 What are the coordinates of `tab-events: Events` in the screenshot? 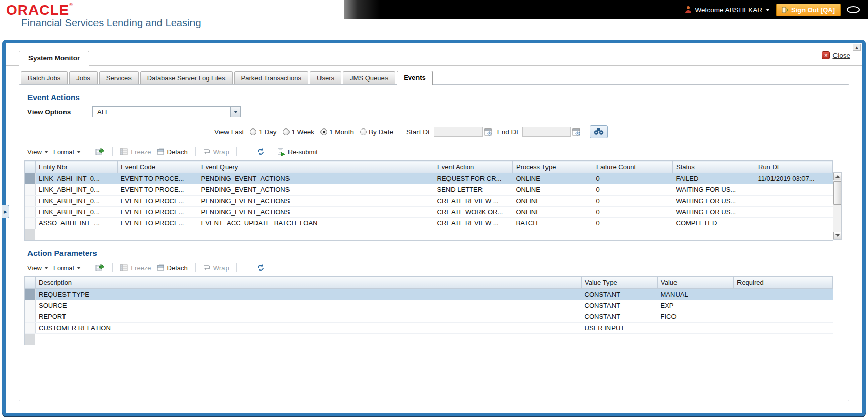 It's located at (414, 78).